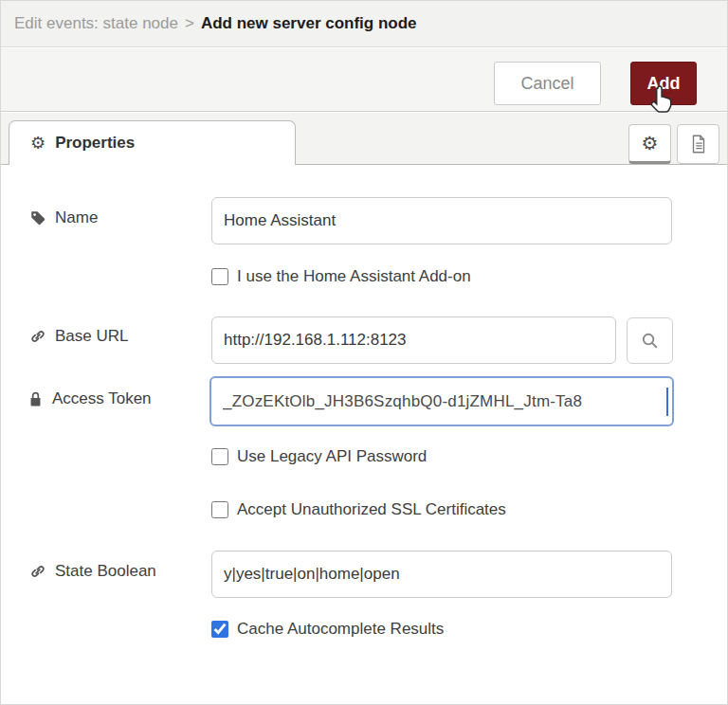 The height and width of the screenshot is (705, 728). I want to click on tab-properties-label: Properties, so click(95, 143).